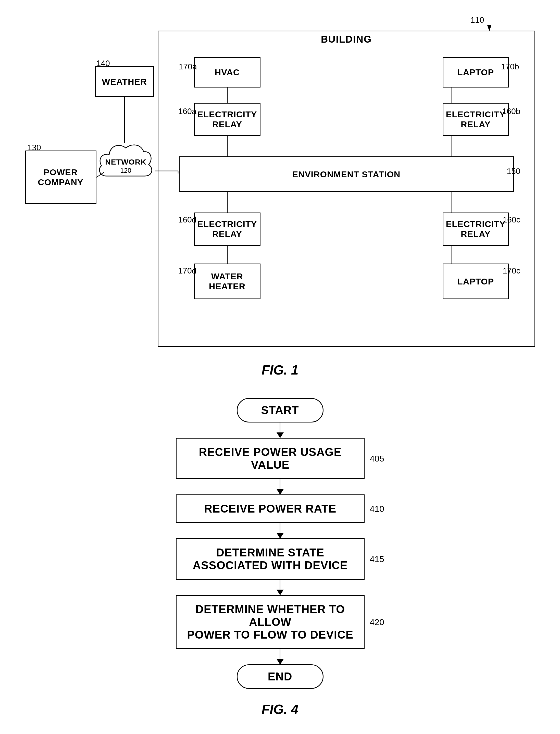 Image resolution: width=560 pixels, height=734 pixels. Describe the element at coordinates (510, 67) in the screenshot. I see `ref-170b: 170b` at that location.